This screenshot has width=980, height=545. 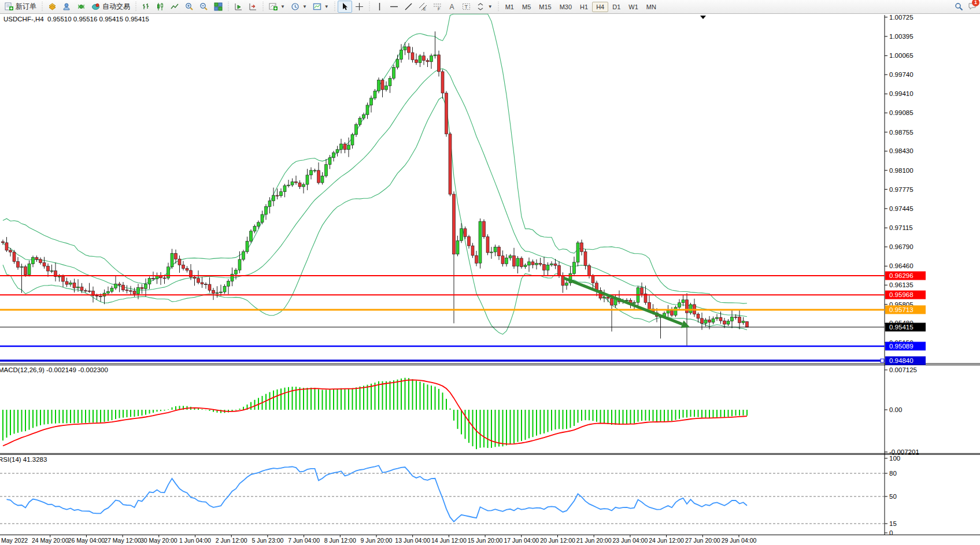 What do you see at coordinates (959, 7) in the screenshot?
I see `search-icon` at bounding box center [959, 7].